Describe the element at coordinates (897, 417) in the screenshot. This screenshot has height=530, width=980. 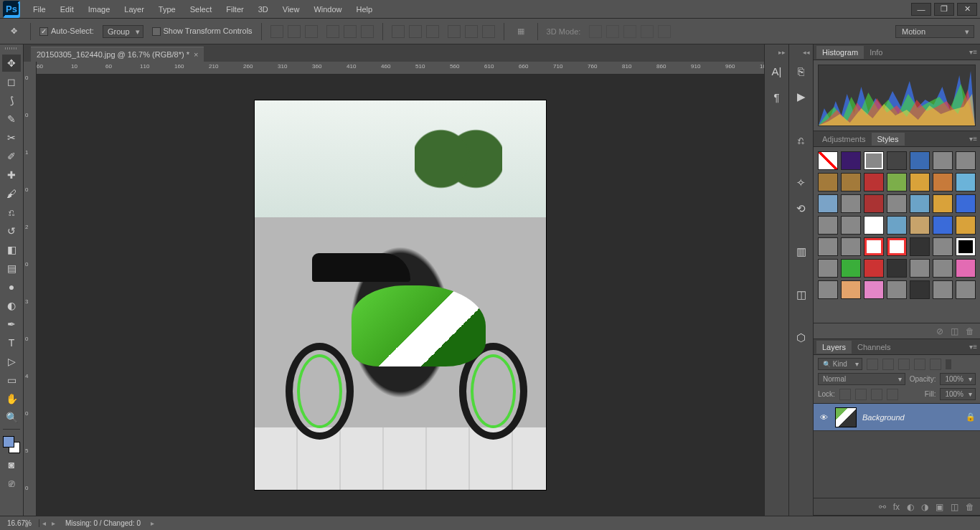
I see `layer-background: 👁 Background 🔒` at that location.